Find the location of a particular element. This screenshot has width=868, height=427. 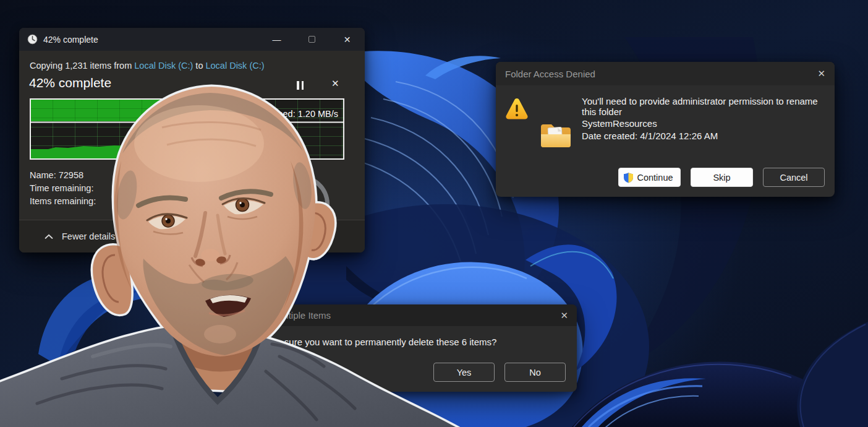

clock-icon is located at coordinates (32, 40).